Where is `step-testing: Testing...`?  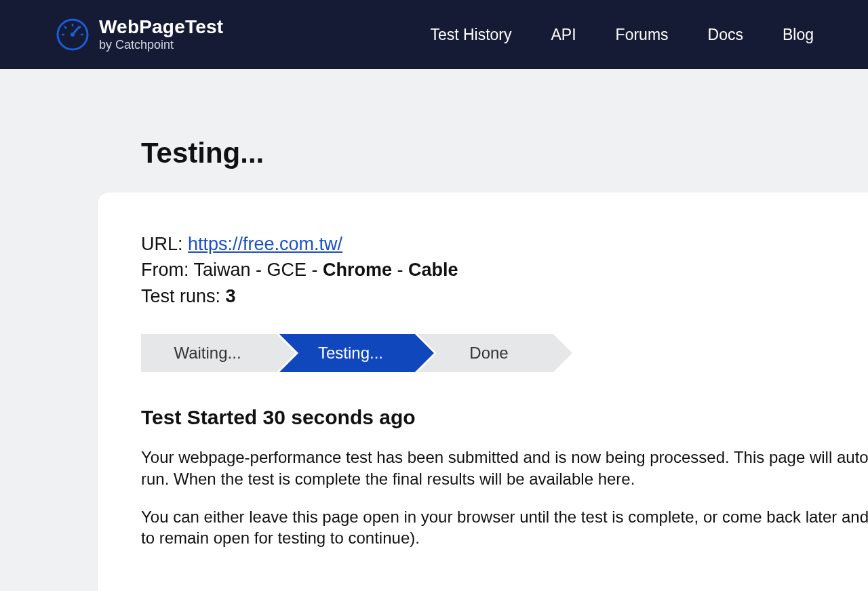 step-testing: Testing... is located at coordinates (347, 353).